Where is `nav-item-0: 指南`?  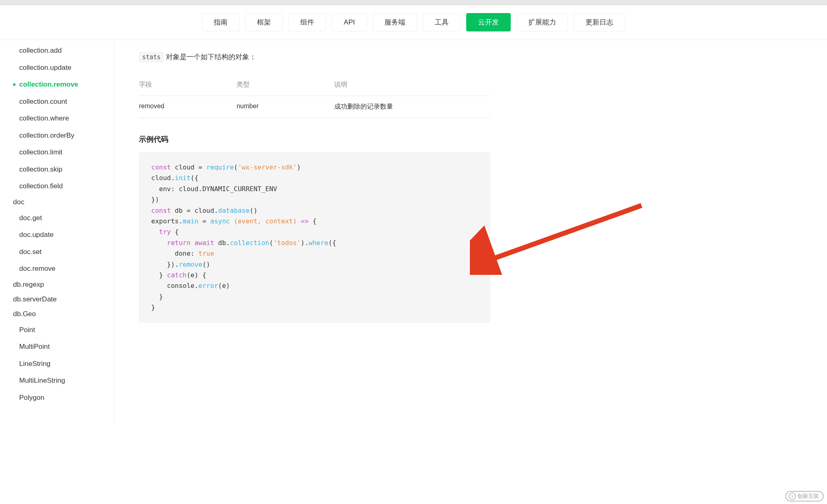 nav-item-0: 指南 is located at coordinates (221, 22).